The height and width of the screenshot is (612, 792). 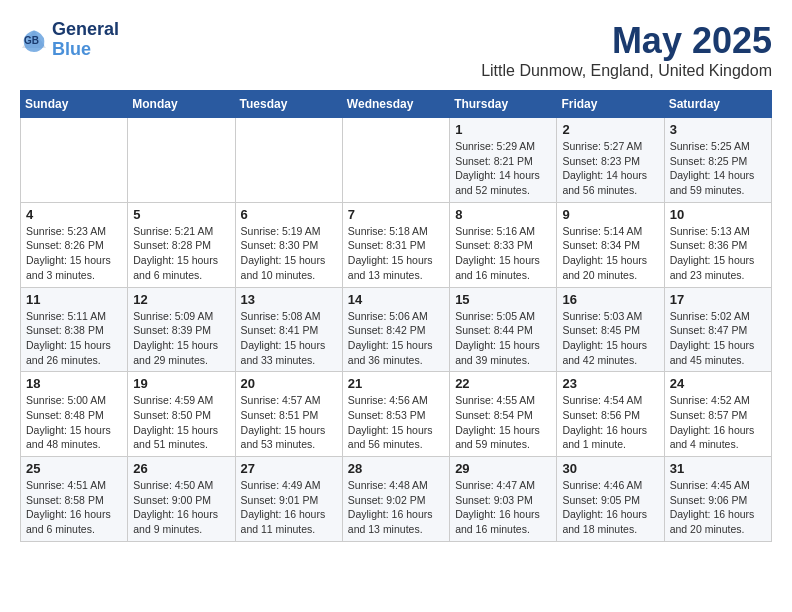 What do you see at coordinates (396, 254) in the screenshot?
I see `day-info: Sunrise: 5:18 AMSunset: 8:31 PMDaylight:…` at bounding box center [396, 254].